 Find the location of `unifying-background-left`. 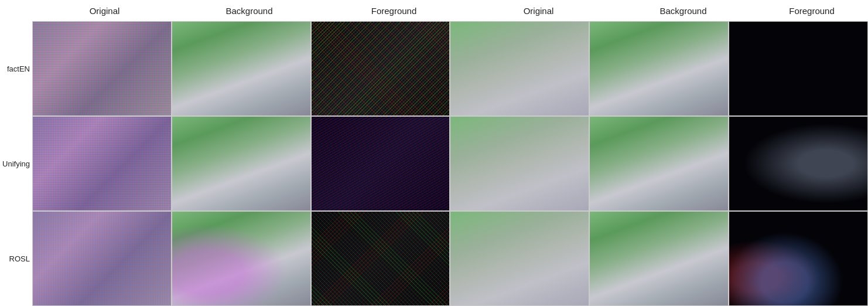

unifying-background-left is located at coordinates (241, 164).